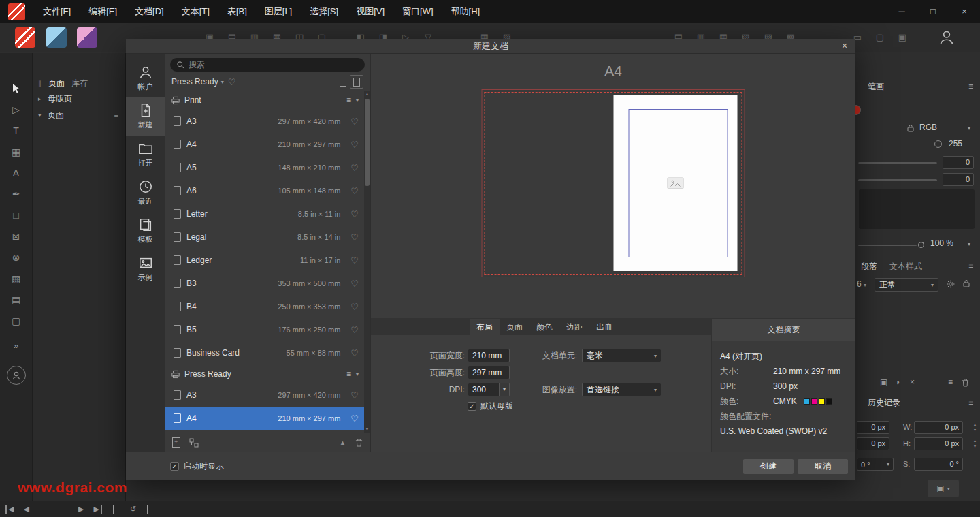  What do you see at coordinates (324, 12) in the screenshot?
I see `menu-item: 选择[S]` at bounding box center [324, 12].